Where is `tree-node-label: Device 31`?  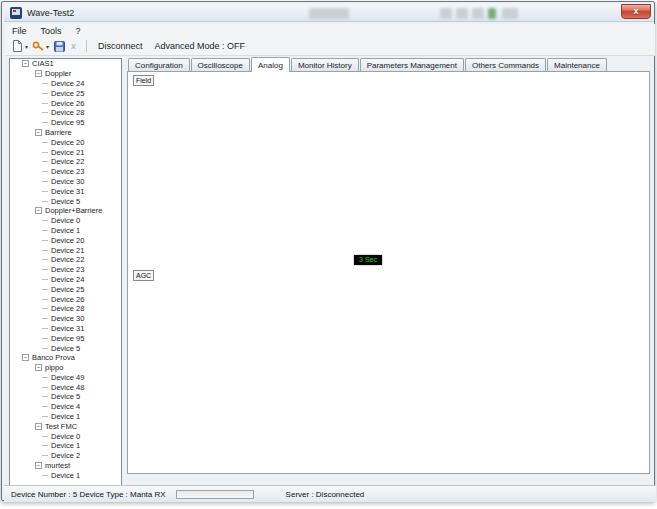 tree-node-label: Device 31 is located at coordinates (68, 328).